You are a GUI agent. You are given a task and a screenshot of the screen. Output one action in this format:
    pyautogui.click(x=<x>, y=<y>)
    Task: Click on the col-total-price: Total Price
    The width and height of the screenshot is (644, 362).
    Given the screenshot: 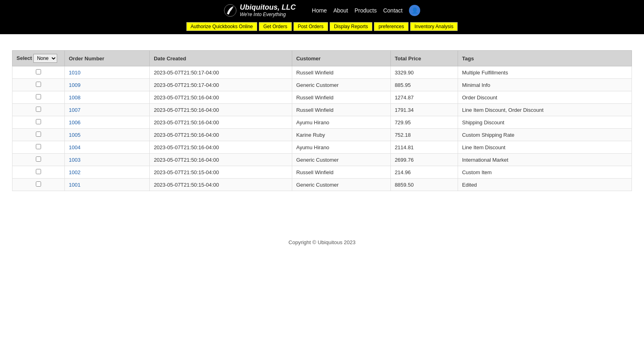 What is the action you would take?
    pyautogui.click(x=424, y=59)
    